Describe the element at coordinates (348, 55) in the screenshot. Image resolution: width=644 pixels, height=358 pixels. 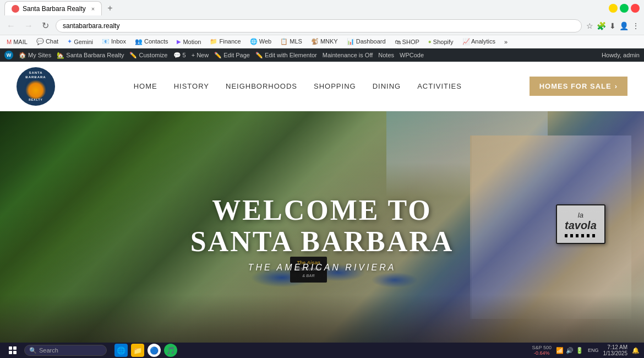
I see `wp-maintenance: Maintenance is Off` at that location.